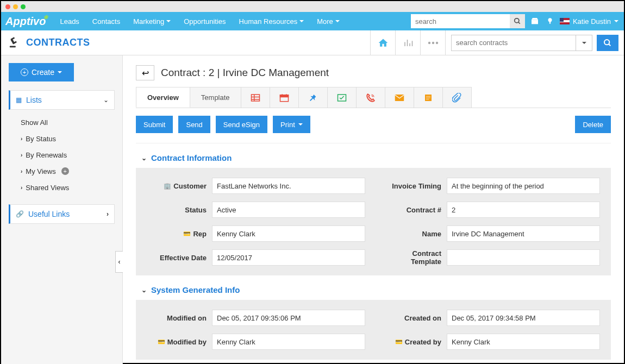  What do you see at coordinates (196, 210) in the screenshot?
I see `field-label: Status` at bounding box center [196, 210].